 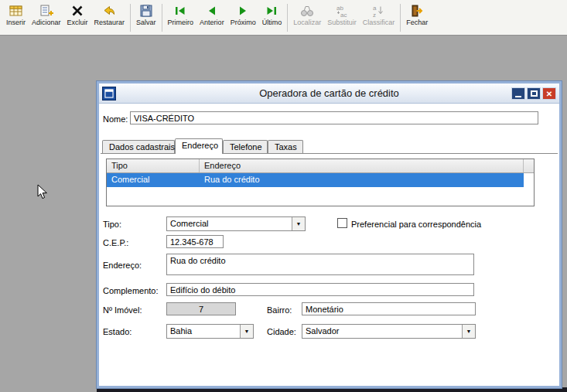 What do you see at coordinates (246, 147) in the screenshot?
I see `tab-label: Telefone` at bounding box center [246, 147].